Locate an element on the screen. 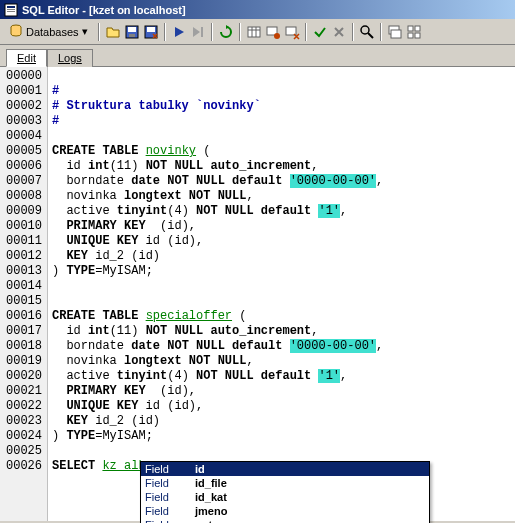 Image resolution: width=515 pixels, height=523 pixels. rollback-icon is located at coordinates (339, 32).